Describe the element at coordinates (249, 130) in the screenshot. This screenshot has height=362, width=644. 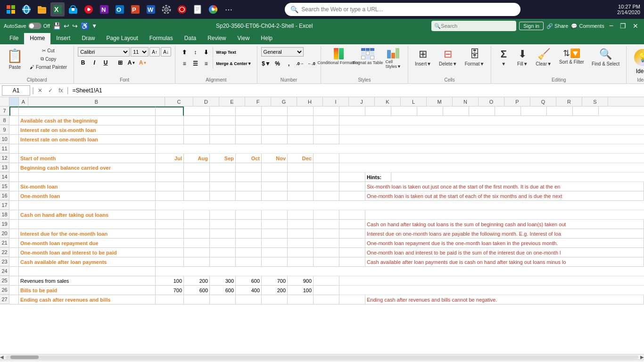
I see `cell-F9` at that location.